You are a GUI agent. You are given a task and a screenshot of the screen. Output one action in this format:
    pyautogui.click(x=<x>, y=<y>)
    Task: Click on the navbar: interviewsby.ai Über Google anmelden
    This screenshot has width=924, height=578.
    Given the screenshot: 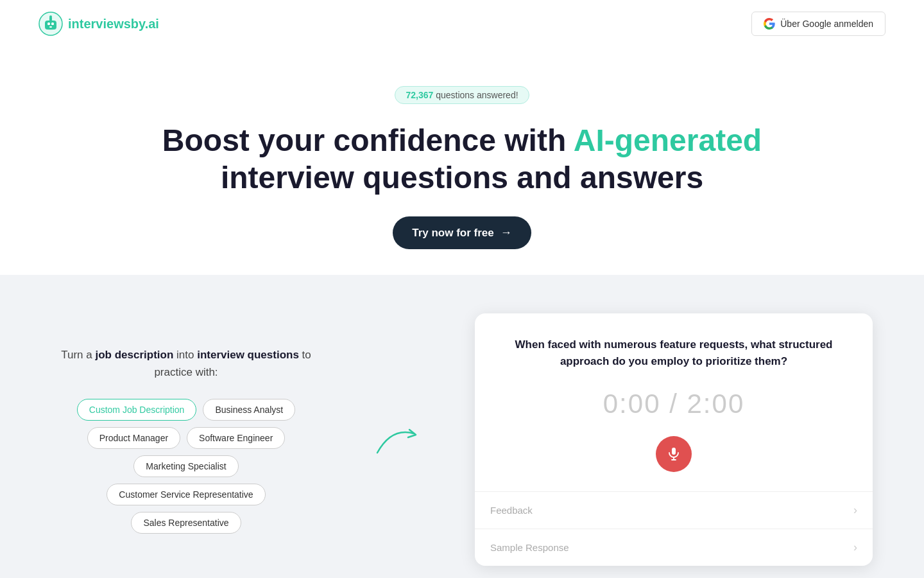 What is the action you would take?
    pyautogui.click(x=462, y=24)
    